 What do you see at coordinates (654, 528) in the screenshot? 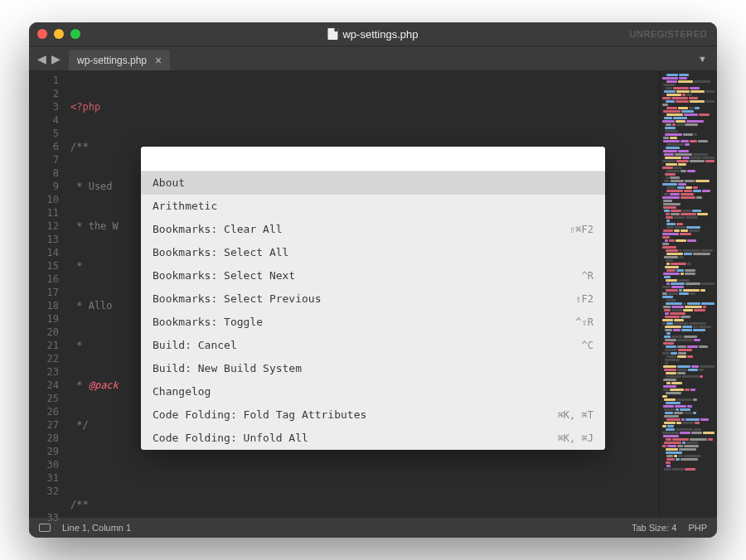
I see `status-tab-size: Tab Size: 4` at bounding box center [654, 528].